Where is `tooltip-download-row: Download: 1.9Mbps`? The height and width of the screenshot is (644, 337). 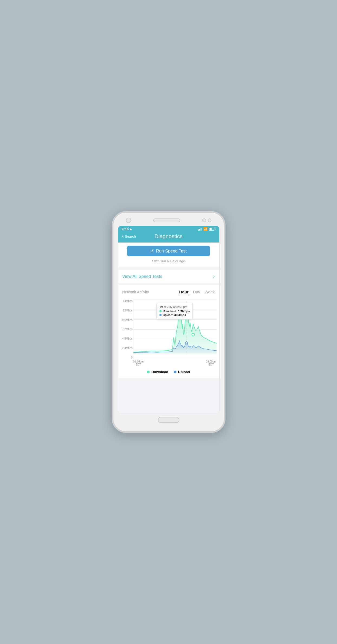
tooltip-download-row: Download: 1.9Mbps is located at coordinates (175, 311).